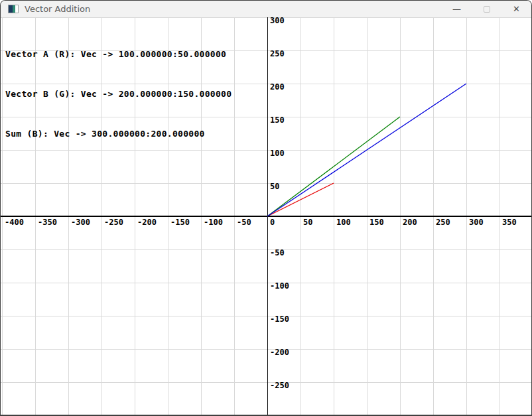 This screenshot has height=416, width=532. What do you see at coordinates (509, 222) in the screenshot?
I see `x-tick-label: 350` at bounding box center [509, 222].